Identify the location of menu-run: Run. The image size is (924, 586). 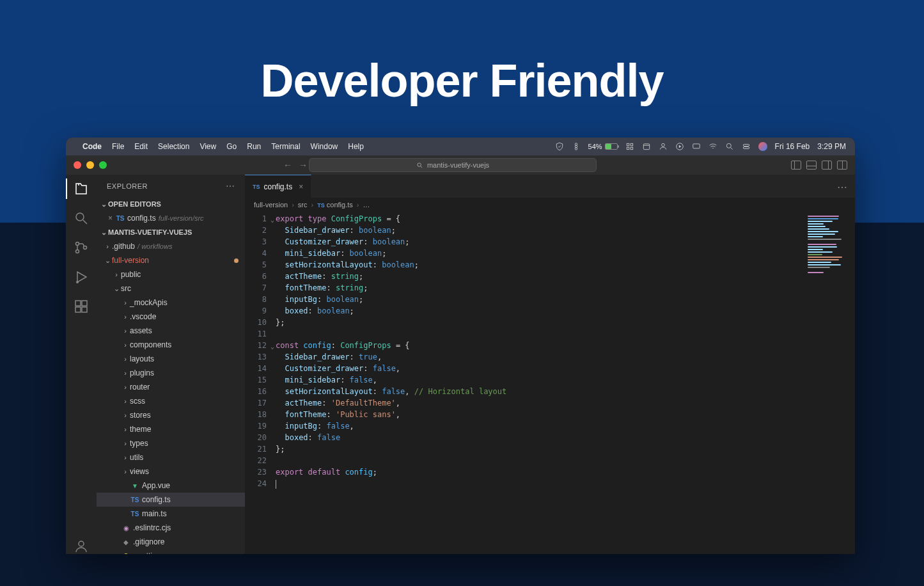
(254, 146).